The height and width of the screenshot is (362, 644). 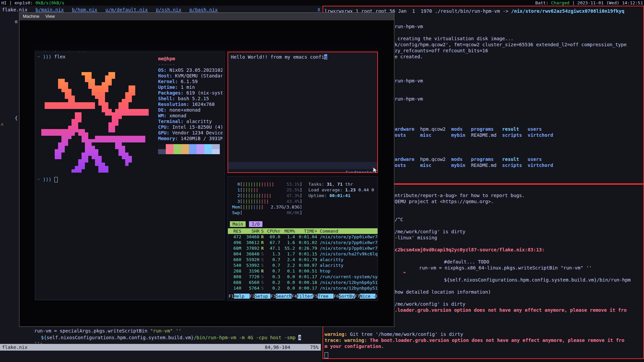 What do you see at coordinates (250, 231) in the screenshot?
I see `htop-column-1: SHR` at bounding box center [250, 231].